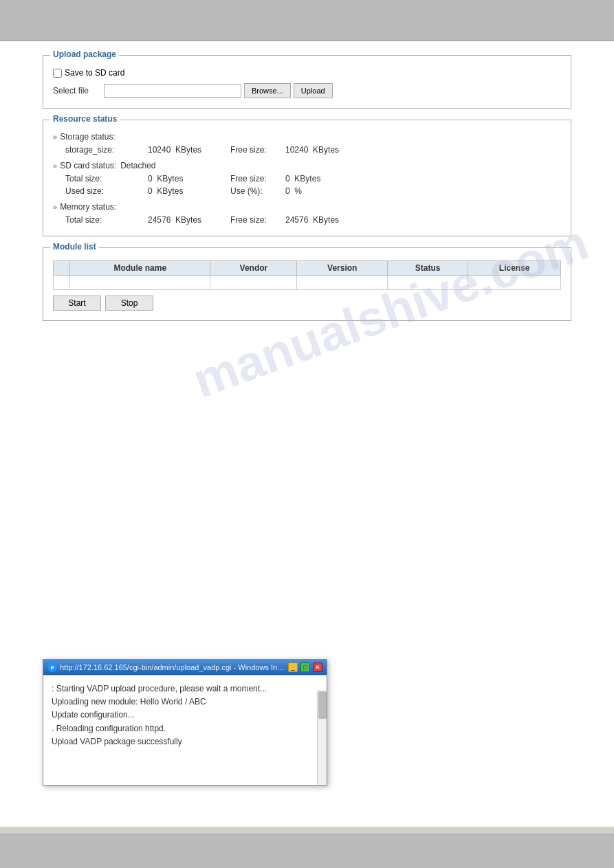 Image resolution: width=614 pixels, height=868 pixels. What do you see at coordinates (307, 150) in the screenshot?
I see `storage-detail-row: storage_size: 10240 KBytes Free size: 10…` at bounding box center [307, 150].